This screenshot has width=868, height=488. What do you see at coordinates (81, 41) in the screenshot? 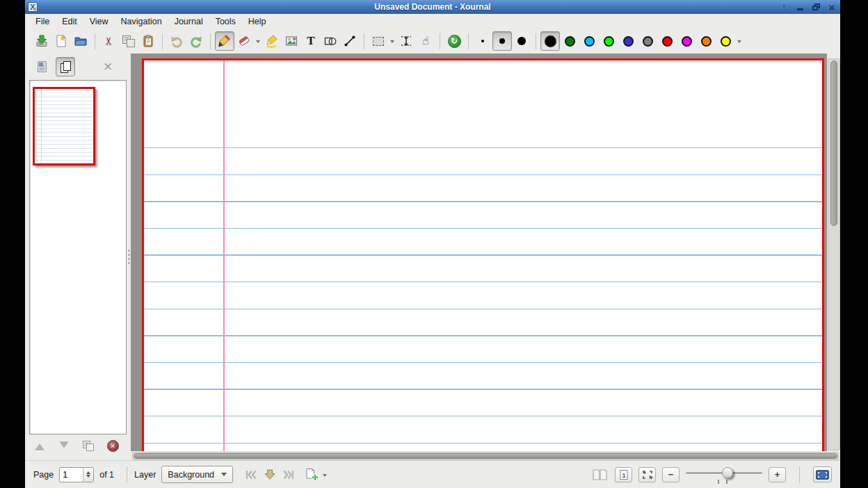
I see `open-button` at bounding box center [81, 41].